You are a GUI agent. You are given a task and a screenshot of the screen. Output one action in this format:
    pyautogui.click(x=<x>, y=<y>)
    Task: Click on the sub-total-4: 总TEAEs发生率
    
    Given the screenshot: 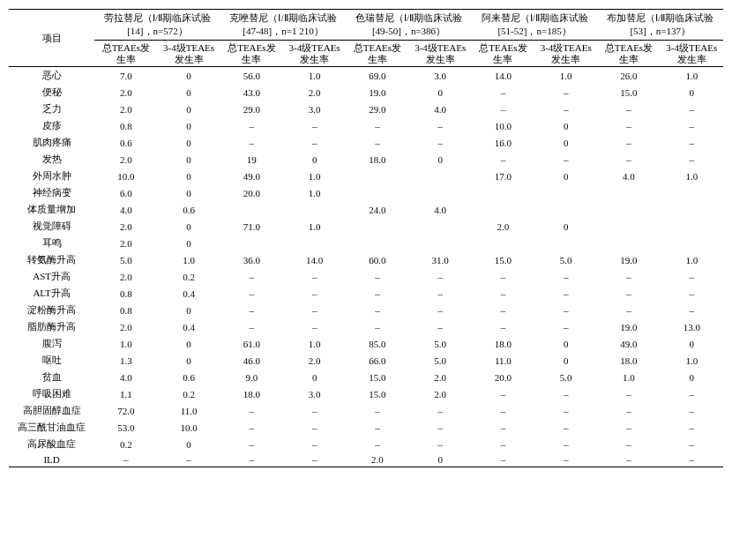 What is the action you would take?
    pyautogui.click(x=628, y=54)
    